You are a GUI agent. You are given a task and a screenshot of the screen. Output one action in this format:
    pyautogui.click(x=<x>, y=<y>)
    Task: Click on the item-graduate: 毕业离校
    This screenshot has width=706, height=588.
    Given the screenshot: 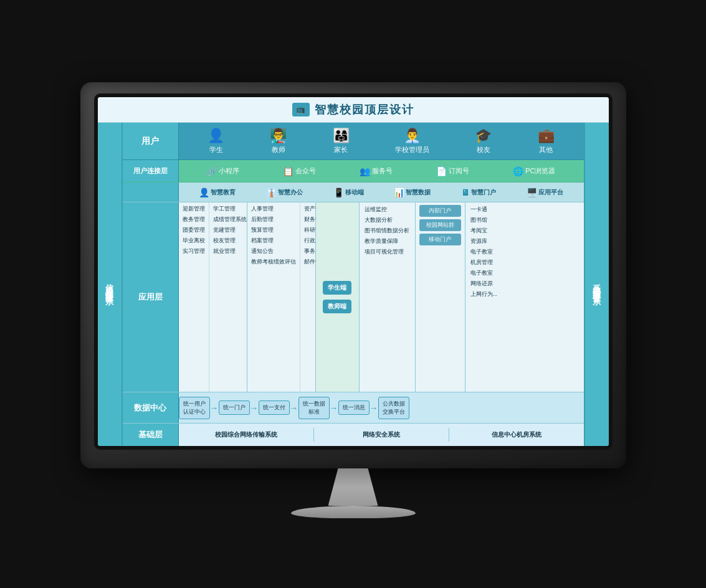 What is the action you would take?
    pyautogui.click(x=194, y=240)
    